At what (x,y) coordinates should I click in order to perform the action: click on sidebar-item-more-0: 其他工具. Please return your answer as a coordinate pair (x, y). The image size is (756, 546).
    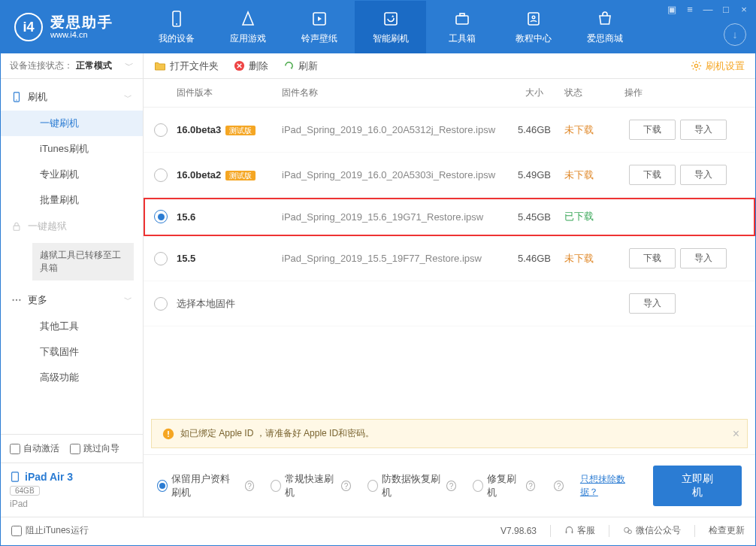
    Looking at the image, I should click on (72, 326).